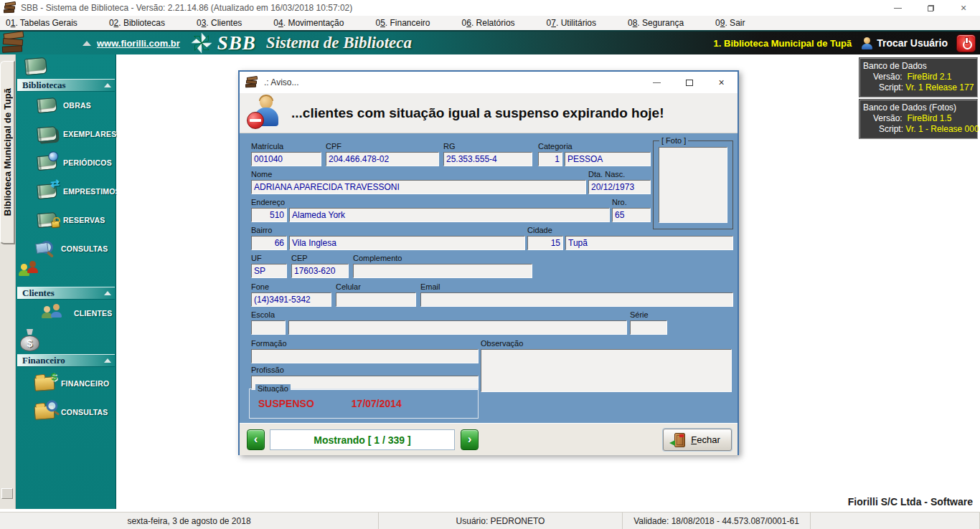 Image resolution: width=980 pixels, height=529 pixels. I want to click on restore-icon, so click(931, 9).